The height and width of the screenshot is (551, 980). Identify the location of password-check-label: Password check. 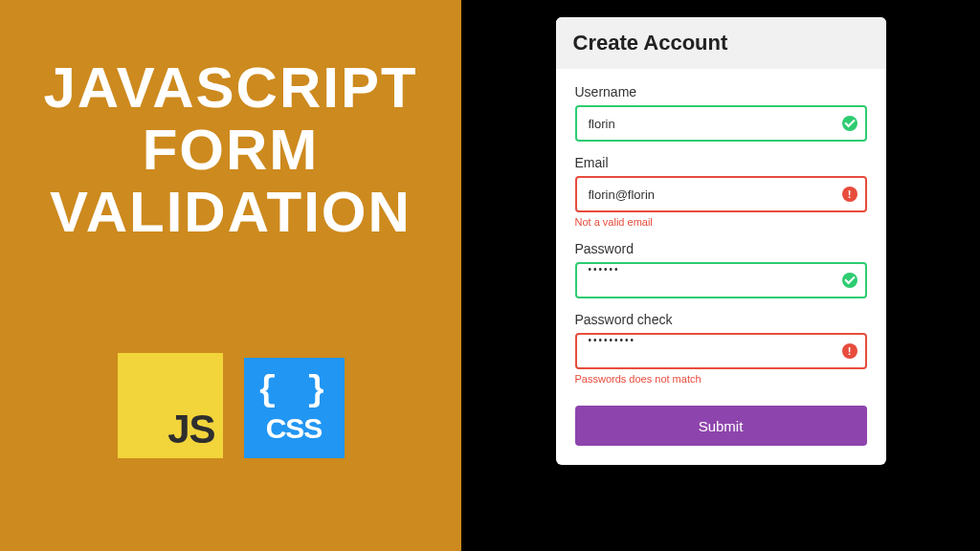
(722, 320).